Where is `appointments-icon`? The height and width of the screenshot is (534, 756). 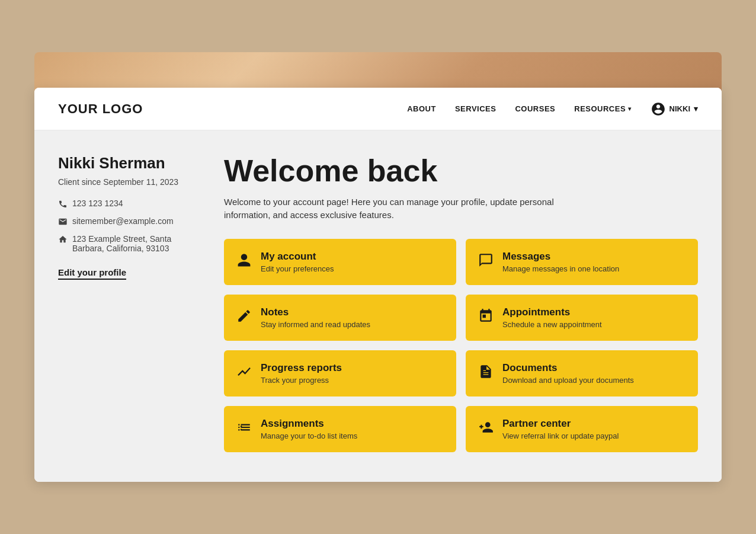 appointments-icon is located at coordinates (486, 318).